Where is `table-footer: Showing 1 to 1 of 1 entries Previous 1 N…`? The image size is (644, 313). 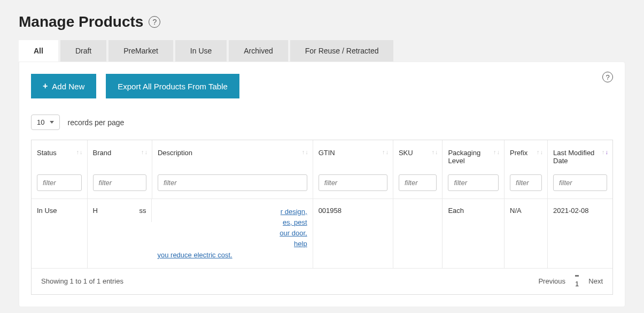 table-footer: Showing 1 to 1 of 1 entries Previous 1 N… is located at coordinates (322, 281).